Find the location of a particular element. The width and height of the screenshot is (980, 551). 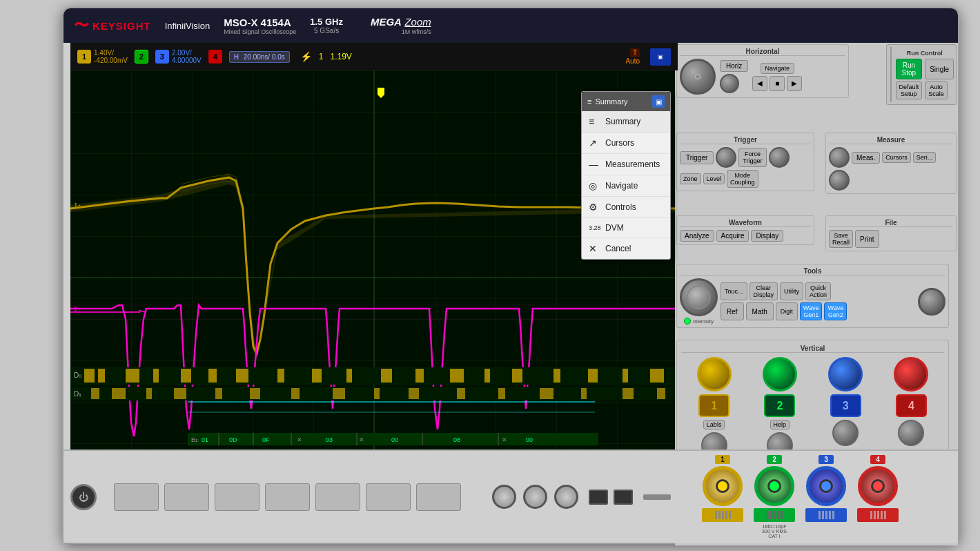

dropdown-item-summary: ≡ Summary is located at coordinates (626, 122).